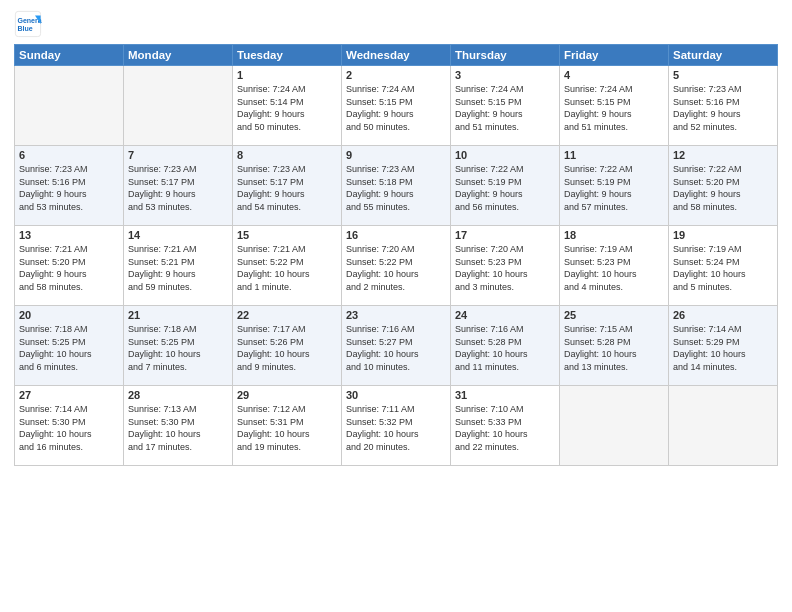 This screenshot has width=792, height=612. I want to click on calendar-day-cell: 6Sunrise: 7:23 AM Sunset: 5:16 PM Daylig…, so click(70, 186).